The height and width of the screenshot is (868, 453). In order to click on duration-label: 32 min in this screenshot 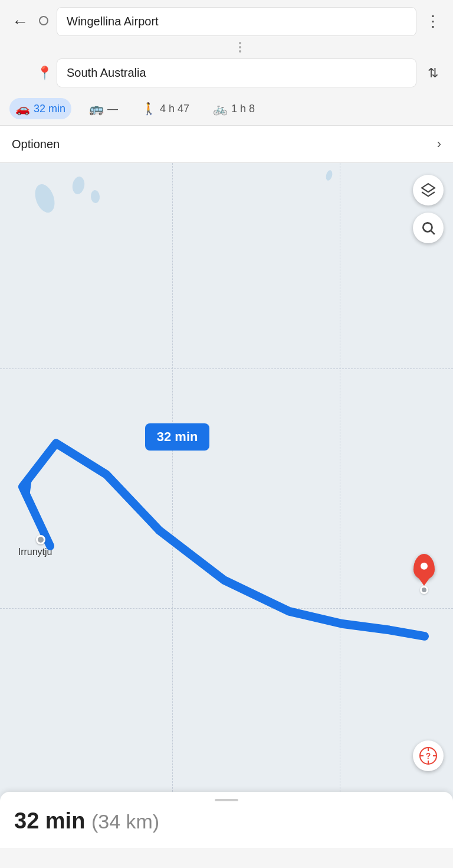, I will do `click(50, 821)`.